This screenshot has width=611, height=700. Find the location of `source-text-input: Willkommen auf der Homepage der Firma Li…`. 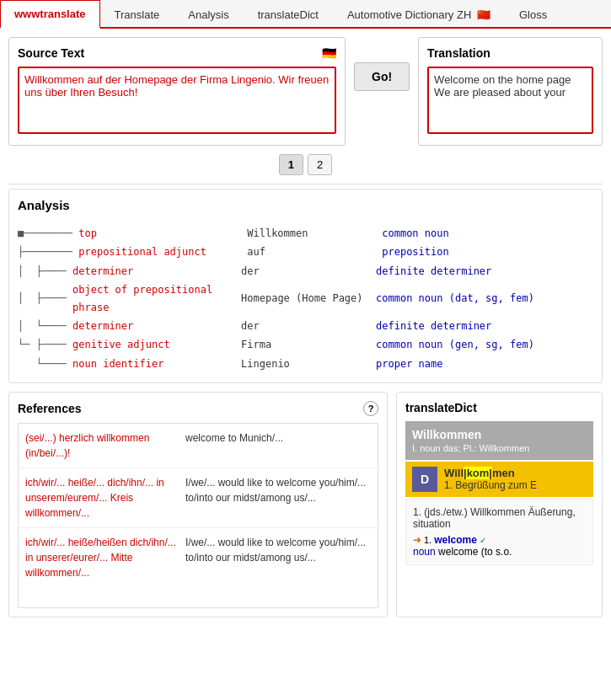

source-text-input: Willkommen auf der Homepage der Firma Li… is located at coordinates (177, 100).